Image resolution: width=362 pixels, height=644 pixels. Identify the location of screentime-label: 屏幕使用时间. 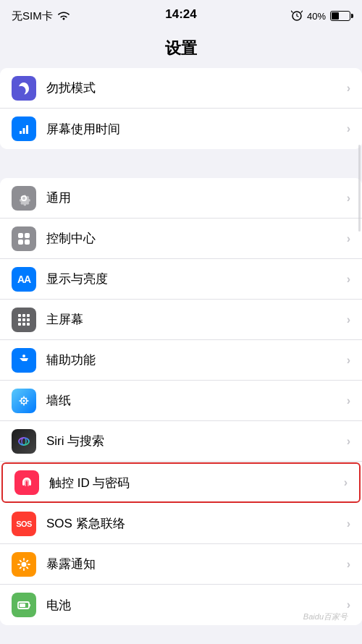
(197, 129).